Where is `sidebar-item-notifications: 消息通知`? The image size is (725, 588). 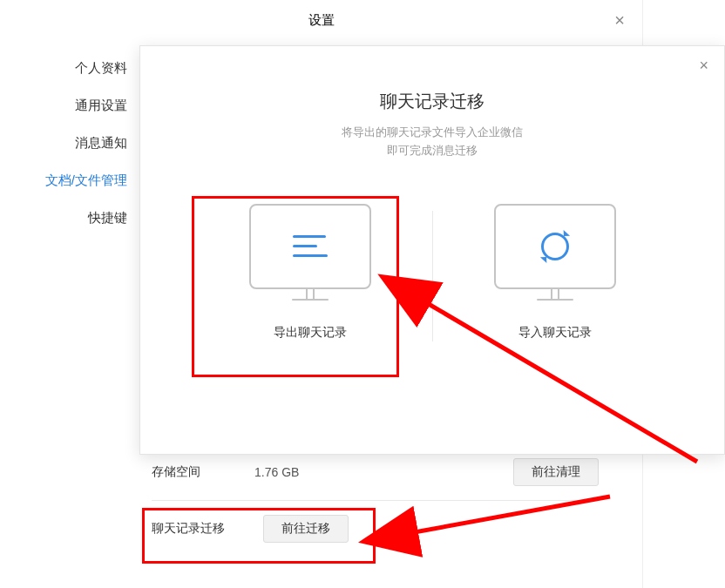 sidebar-item-notifications: 消息通知 is located at coordinates (68, 143).